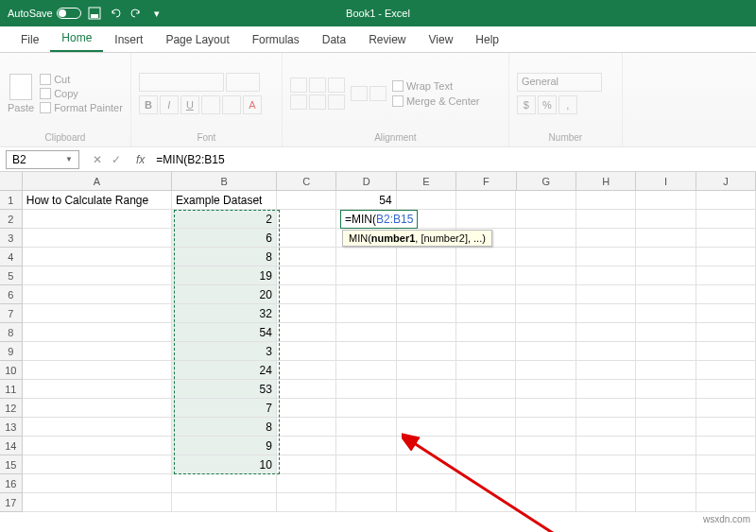  What do you see at coordinates (726, 465) in the screenshot?
I see `cell-J15` at bounding box center [726, 465].